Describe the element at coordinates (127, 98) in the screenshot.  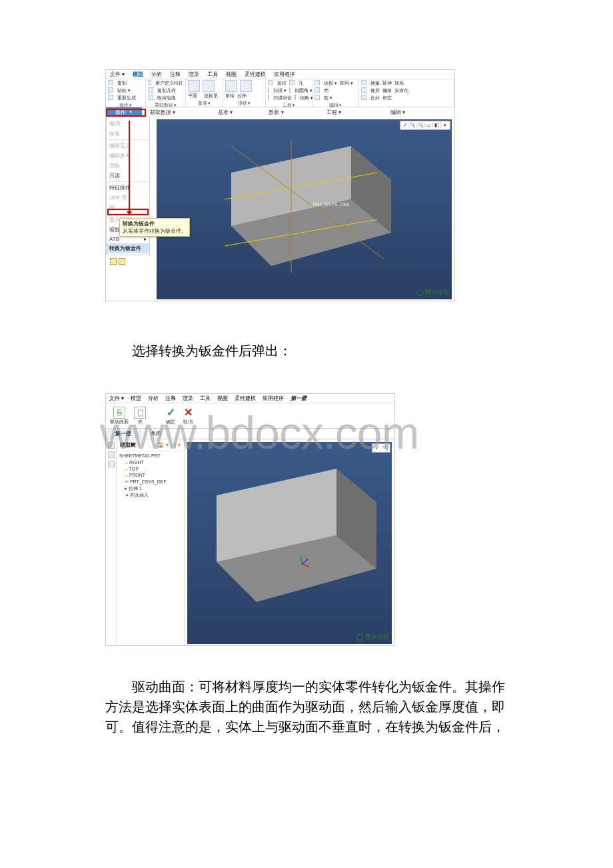
I see `ribbon-regen: 重新生成` at that location.